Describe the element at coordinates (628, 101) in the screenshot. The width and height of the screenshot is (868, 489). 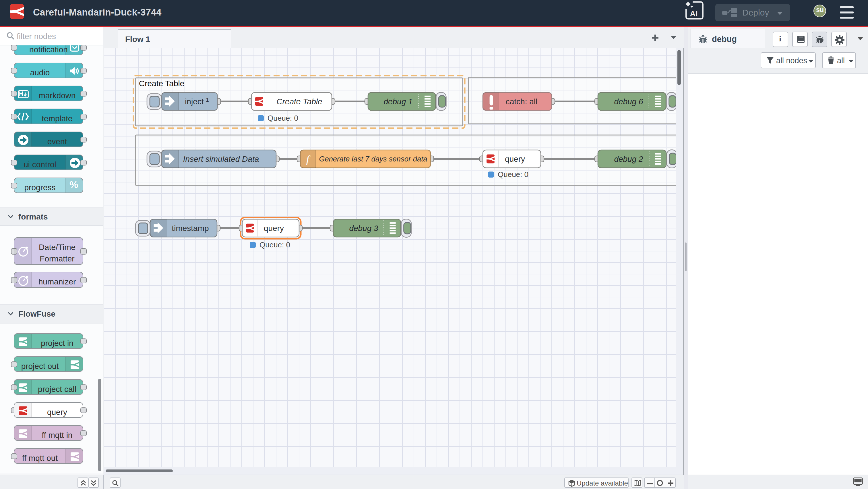
I see `svg-text: debug 6` at that location.